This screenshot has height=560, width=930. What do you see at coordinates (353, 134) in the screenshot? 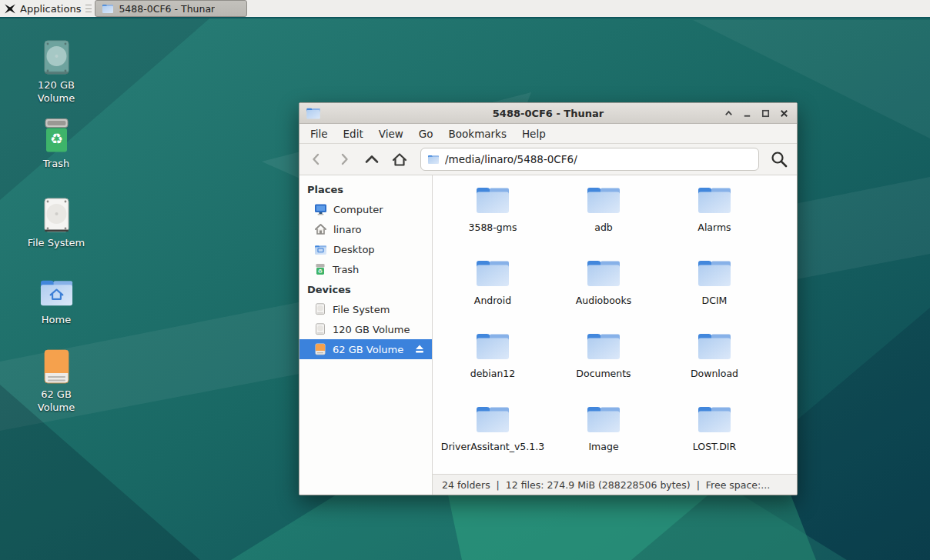
I see `menu-edit: Edit` at bounding box center [353, 134].